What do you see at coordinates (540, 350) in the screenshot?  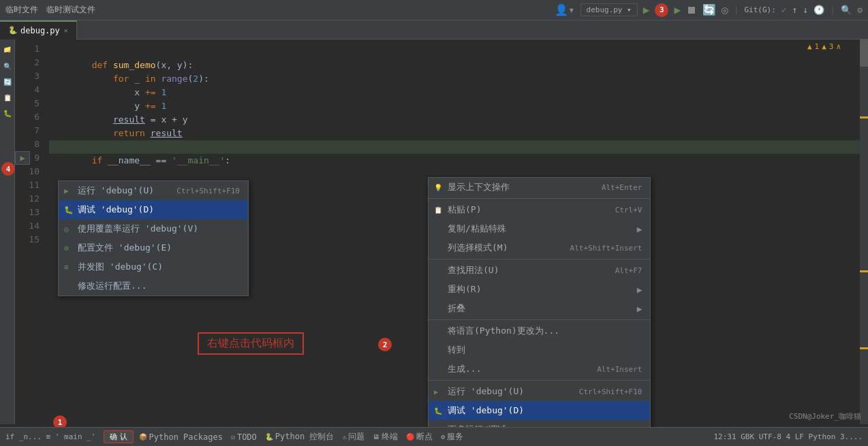 I see `ctx-right-goto: 转到` at bounding box center [540, 350].